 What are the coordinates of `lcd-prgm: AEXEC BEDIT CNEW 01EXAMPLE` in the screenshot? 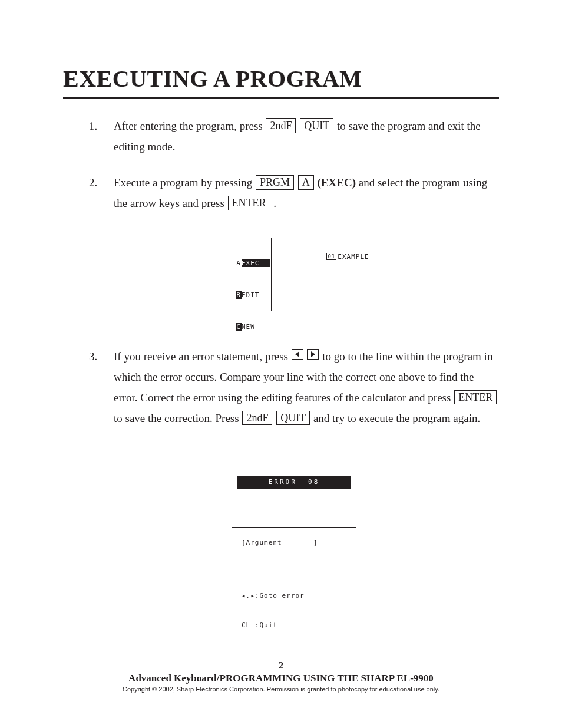 It's located at (294, 274).